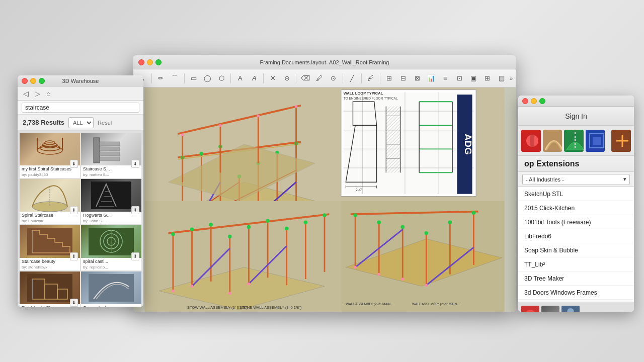 The height and width of the screenshot is (362, 644). What do you see at coordinates (135, 164) in the screenshot?
I see `item-download-button-2: ⬇` at bounding box center [135, 164].